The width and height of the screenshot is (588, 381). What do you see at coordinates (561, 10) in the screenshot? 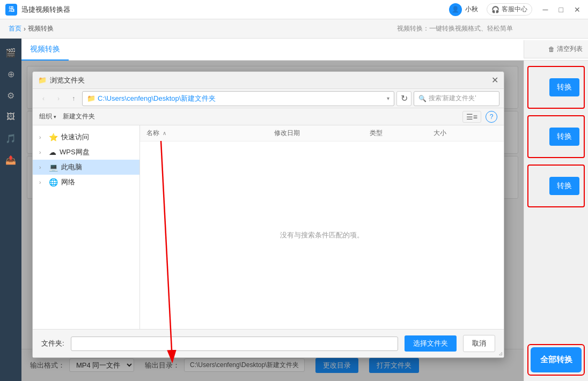
I see `maximize-button: □` at bounding box center [561, 10].